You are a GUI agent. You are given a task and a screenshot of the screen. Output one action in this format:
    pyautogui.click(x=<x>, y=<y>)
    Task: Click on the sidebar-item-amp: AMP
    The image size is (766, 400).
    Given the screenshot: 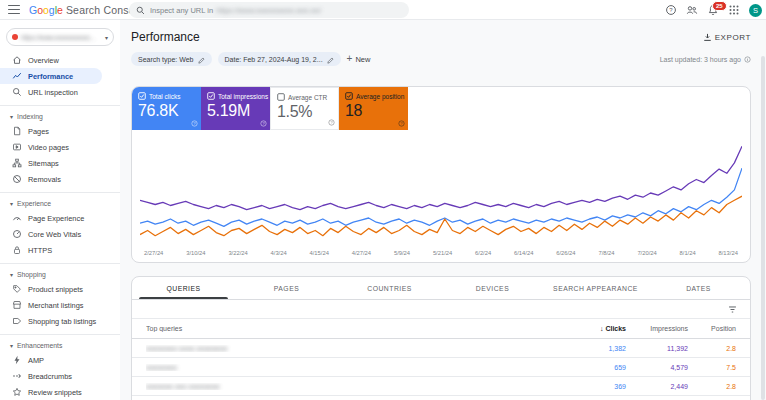 What is the action you would take?
    pyautogui.click(x=51, y=360)
    